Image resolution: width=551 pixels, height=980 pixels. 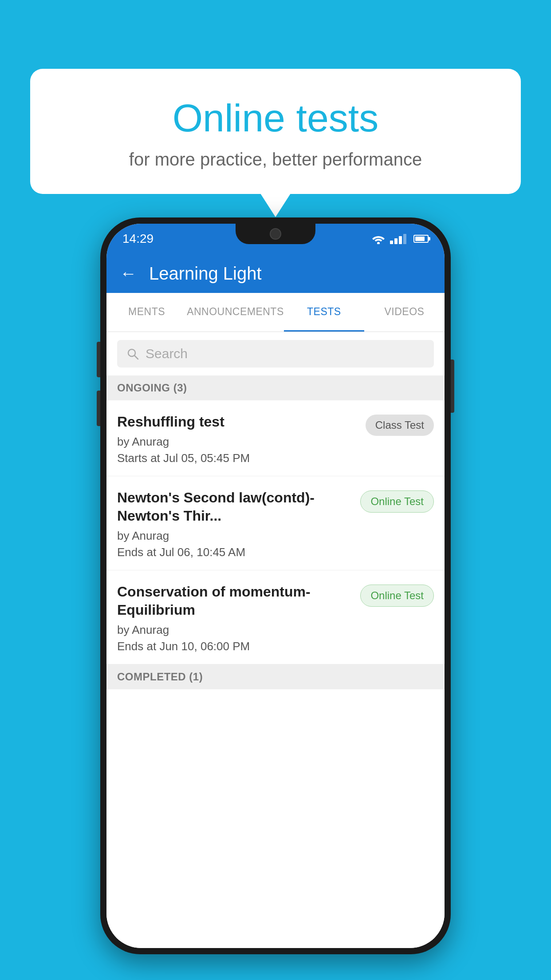 I want to click on completed-section-header: COMPLETED (1), so click(x=276, y=677).